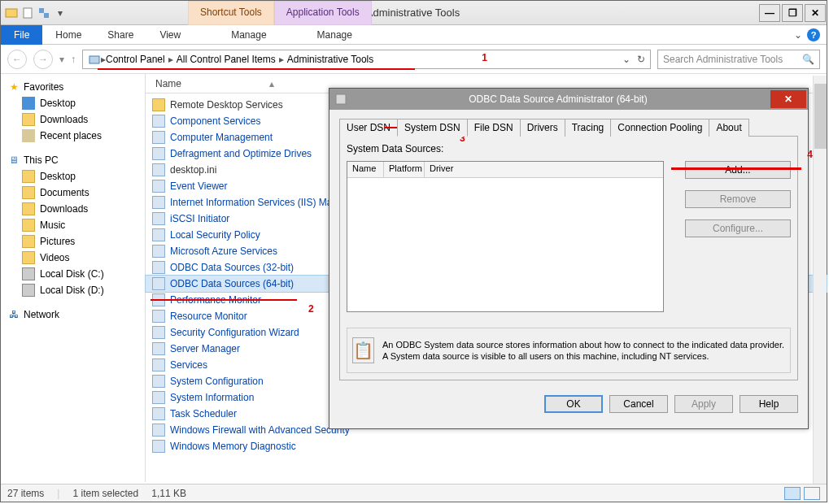 Image resolution: width=829 pixels, height=504 pixels. What do you see at coordinates (812, 493) in the screenshot?
I see `view-icons-button` at bounding box center [812, 493].